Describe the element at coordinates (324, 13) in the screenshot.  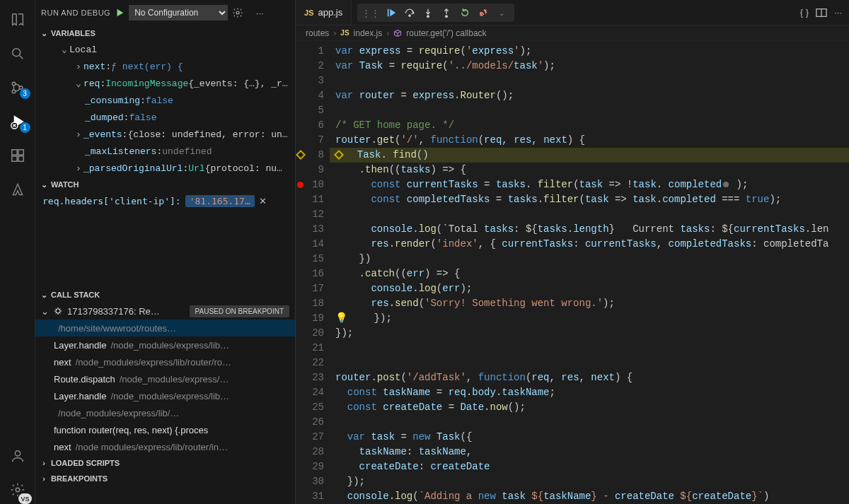
I see `tab-appjs: JSapp.js` at that location.